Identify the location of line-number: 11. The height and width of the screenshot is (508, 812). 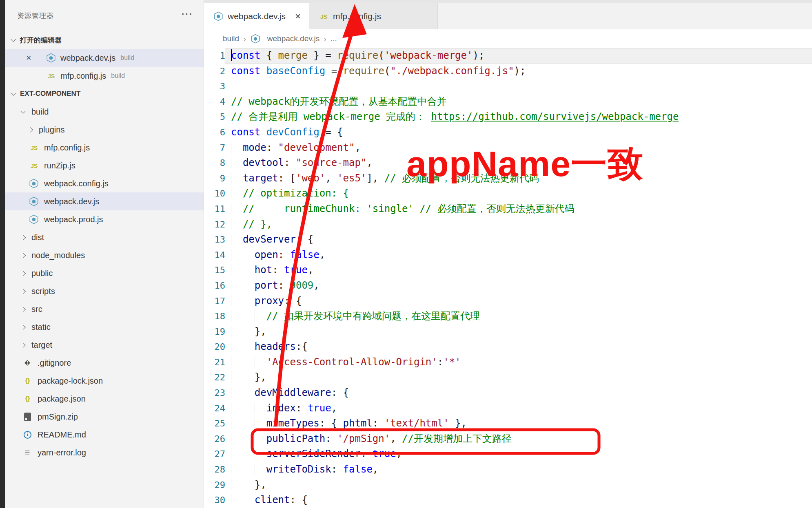
(215, 209).